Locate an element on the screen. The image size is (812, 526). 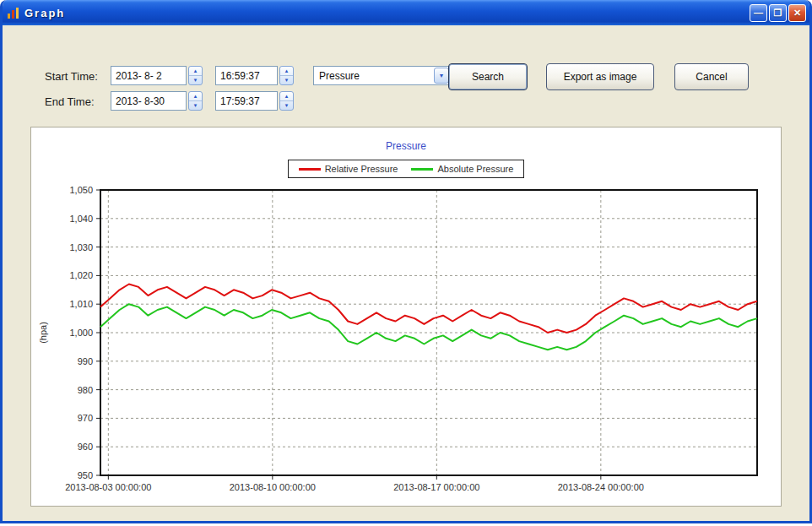
x-tick-label: 2013-08-10 00:00:00 is located at coordinates (273, 487).